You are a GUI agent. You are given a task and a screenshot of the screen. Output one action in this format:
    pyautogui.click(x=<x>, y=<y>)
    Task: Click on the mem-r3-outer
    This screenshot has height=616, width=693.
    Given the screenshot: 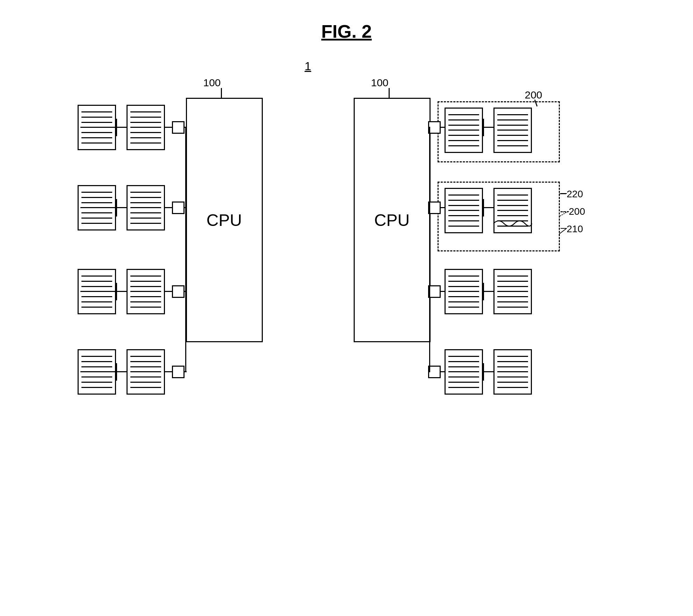 What is the action you would take?
    pyautogui.click(x=513, y=292)
    